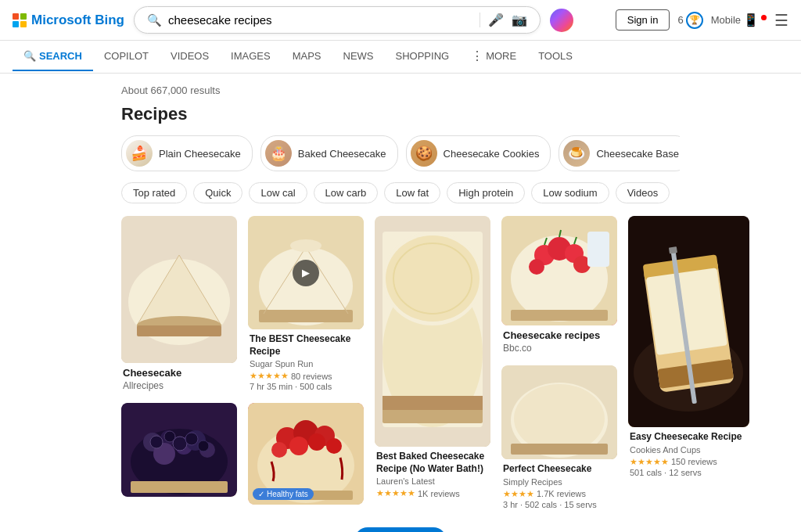 Image resolution: width=801 pixels, height=532 pixels. Describe the element at coordinates (519, 20) in the screenshot. I see `camera-icon: 📷` at that location.